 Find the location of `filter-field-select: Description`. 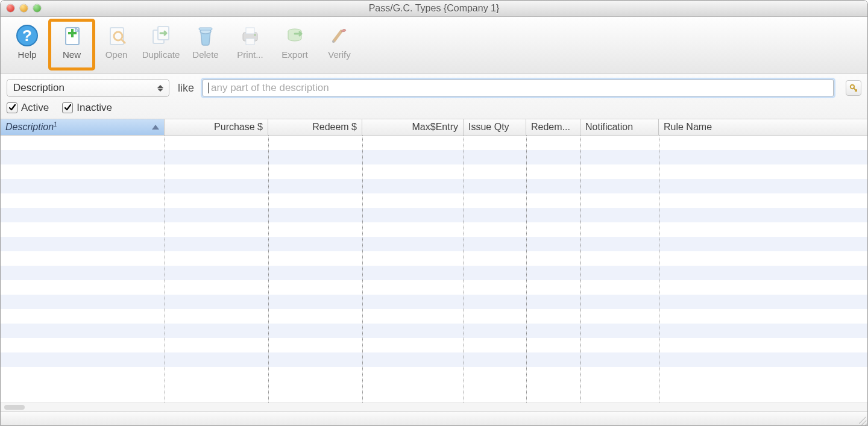

filter-field-select: Description is located at coordinates (88, 88).